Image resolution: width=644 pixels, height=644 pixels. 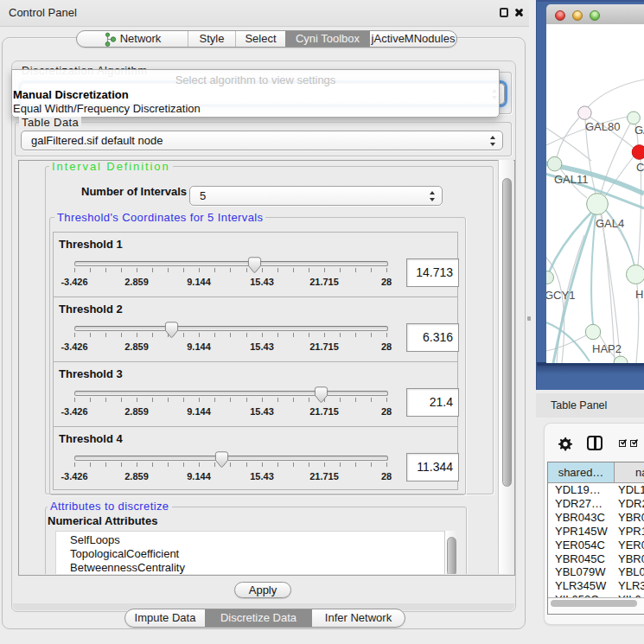 I want to click on svg-text: HAP2, so click(x=607, y=349).